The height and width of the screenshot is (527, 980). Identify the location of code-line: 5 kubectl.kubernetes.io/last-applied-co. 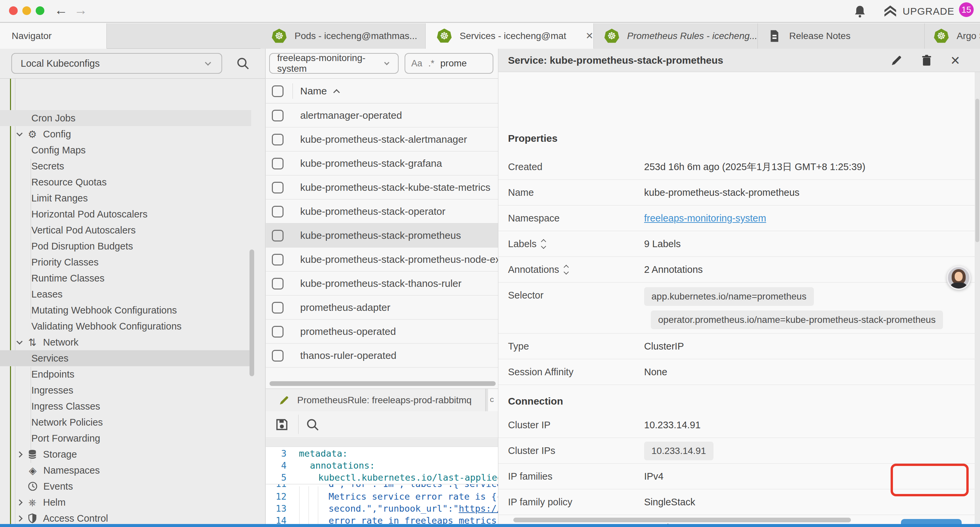
(382, 478).